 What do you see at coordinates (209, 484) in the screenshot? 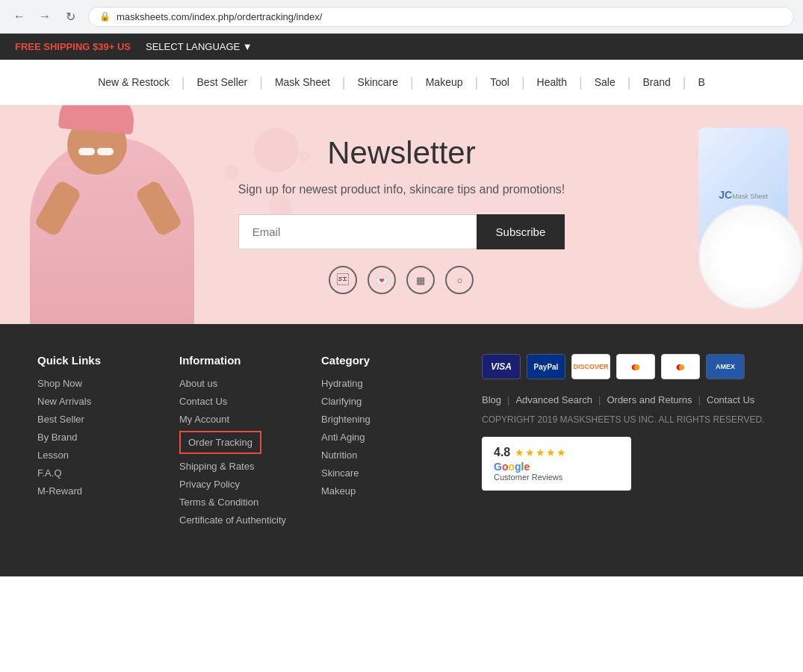
I see `privacy-policy-link: Privacy Policy` at bounding box center [209, 484].